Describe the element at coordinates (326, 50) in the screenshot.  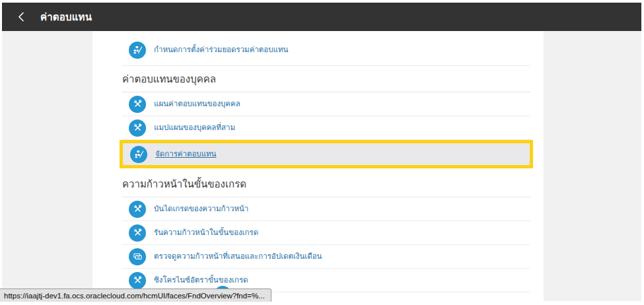
I see `task-item-row: กำหนดการตั้งค่าร่วมยอดรวมค่าตอบแทน` at that location.